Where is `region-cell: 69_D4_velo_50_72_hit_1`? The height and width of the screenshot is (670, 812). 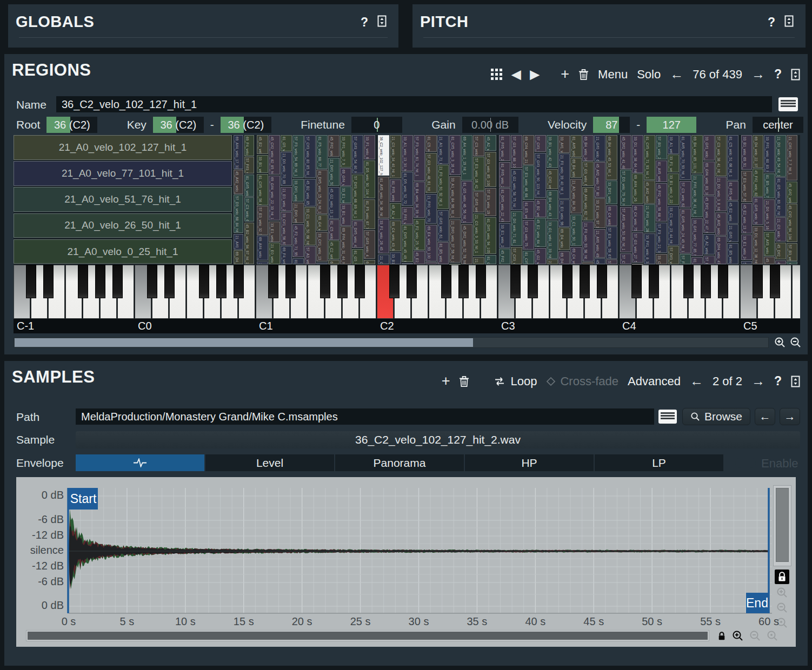
region-cell: 69_D4_velo_50_72_hit_1 is located at coordinates (564, 258).